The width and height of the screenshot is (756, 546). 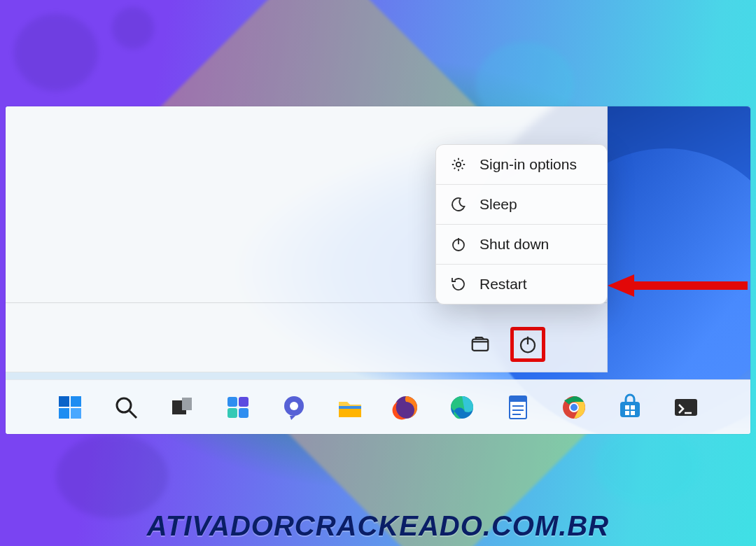 What do you see at coordinates (522, 224) in the screenshot?
I see `power-menu: Sign-in options Sleep Shut down` at bounding box center [522, 224].